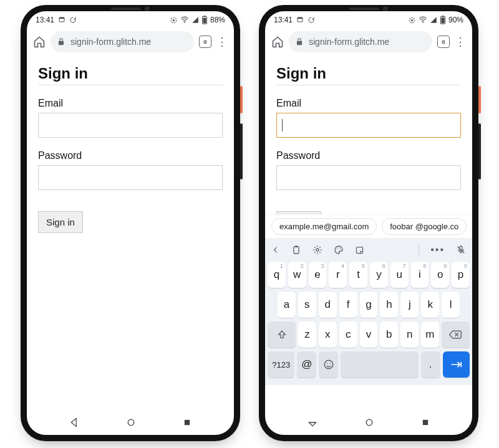  Describe the element at coordinates (348, 335) in the screenshot. I see `key-c: c` at that location.